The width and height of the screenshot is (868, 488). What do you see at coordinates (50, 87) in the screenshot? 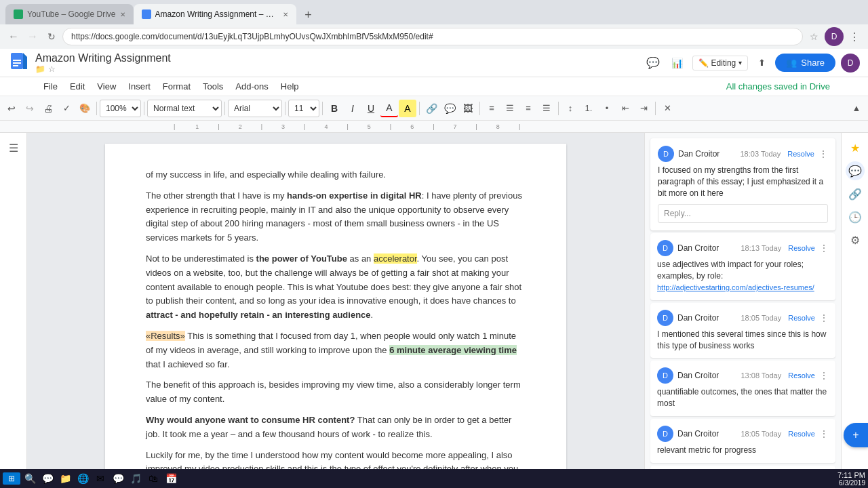
I see `menu-file: File` at bounding box center [50, 87].